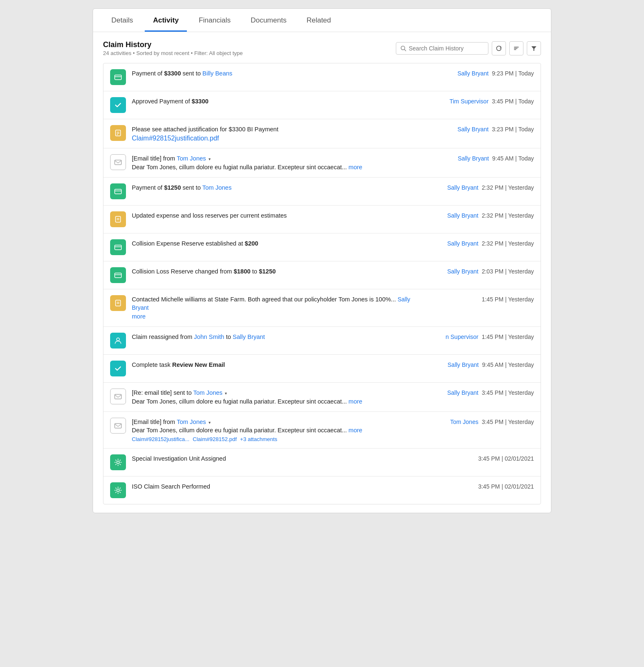 The width and height of the screenshot is (644, 667). I want to click on activity-text: Approved Payment of $3300, so click(280, 101).